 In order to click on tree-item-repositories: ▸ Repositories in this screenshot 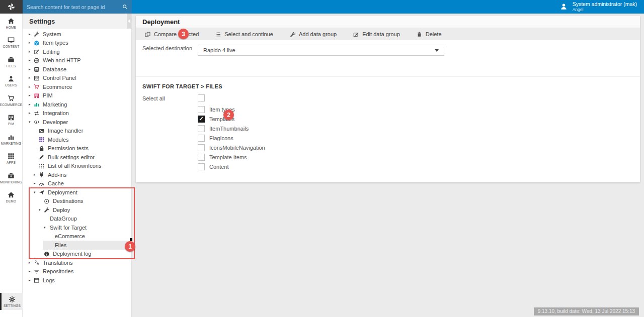, I will do `click(77, 272)`.